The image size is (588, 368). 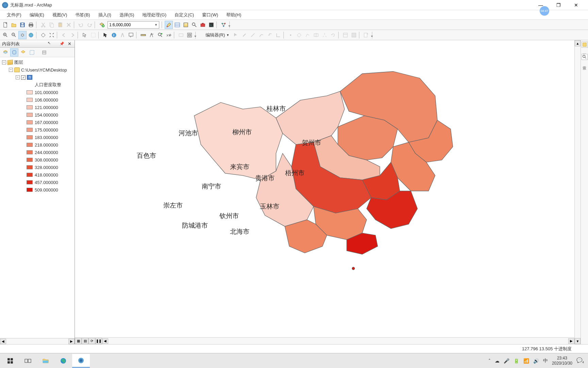 What do you see at coordinates (184, 15) in the screenshot?
I see `menu-customize: 自定义(C)` at bounding box center [184, 15].